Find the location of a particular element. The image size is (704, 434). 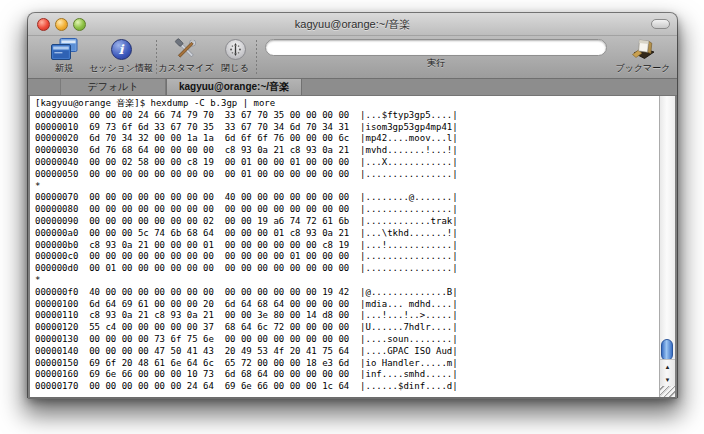

command-input is located at coordinates (436, 48).